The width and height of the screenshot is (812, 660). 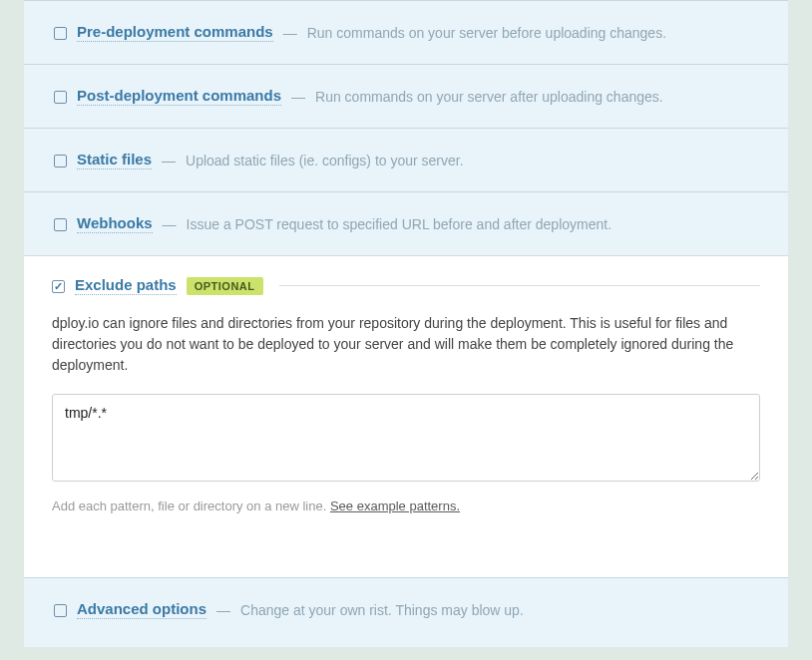 I want to click on checkbox-exclude-paths, so click(x=58, y=287).